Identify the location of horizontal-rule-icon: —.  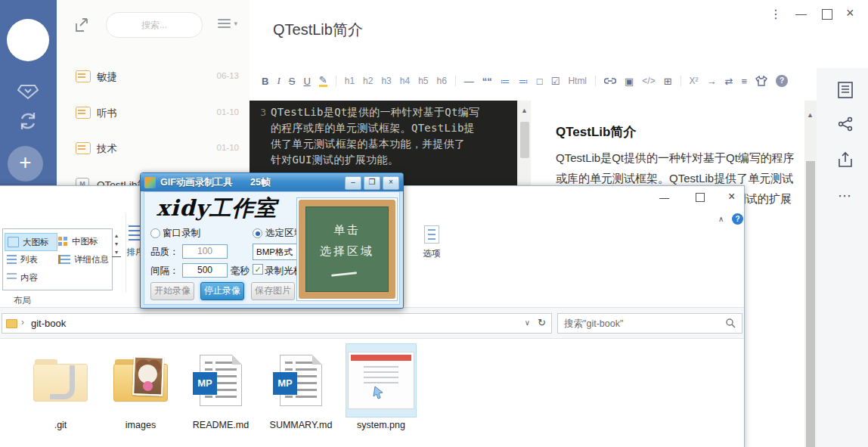
(469, 82).